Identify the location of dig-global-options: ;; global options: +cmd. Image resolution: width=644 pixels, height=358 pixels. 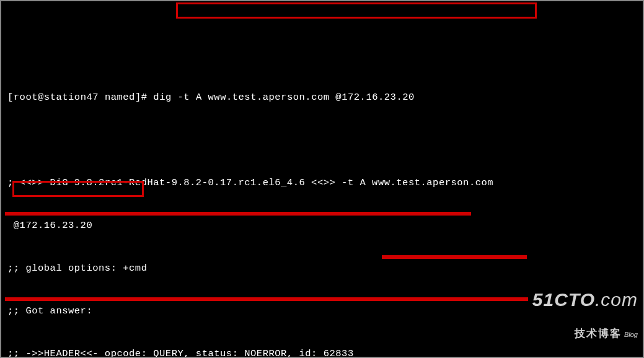
(322, 269).